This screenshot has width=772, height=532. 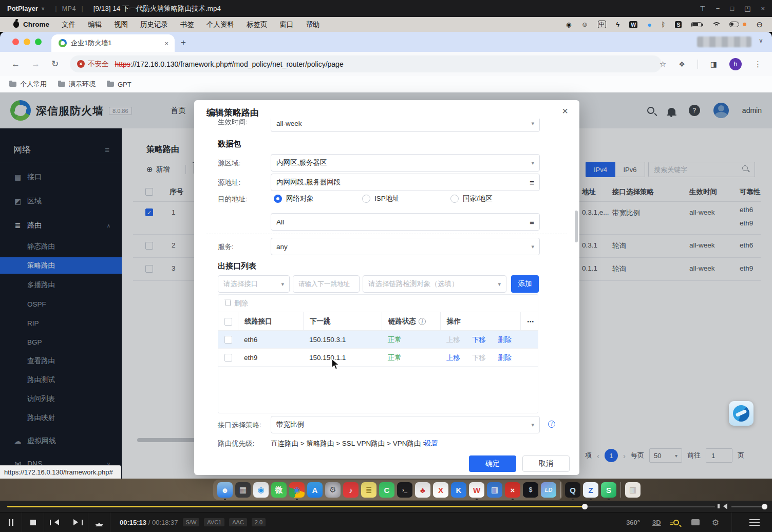 What do you see at coordinates (585, 506) in the screenshot?
I see `seek-knob` at bounding box center [585, 506].